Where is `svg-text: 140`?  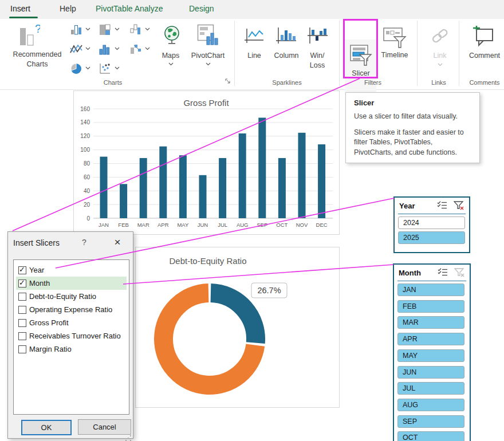
svg-text: 140 is located at coordinates (85, 123).